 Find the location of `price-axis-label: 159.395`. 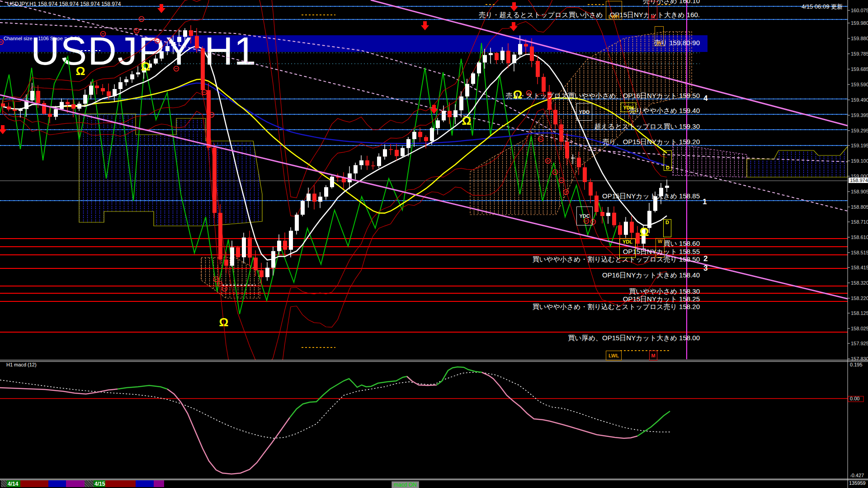

price-axis-label: 159.395 is located at coordinates (859, 115).